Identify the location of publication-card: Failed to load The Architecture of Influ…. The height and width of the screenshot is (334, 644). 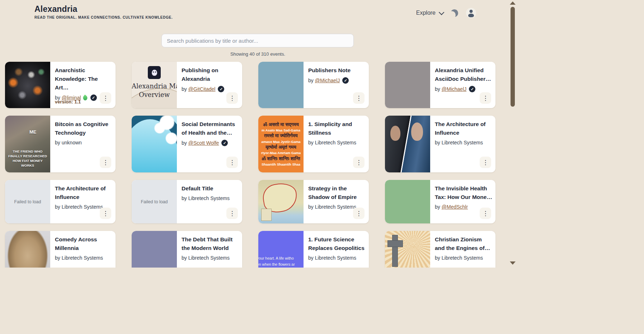
(60, 202).